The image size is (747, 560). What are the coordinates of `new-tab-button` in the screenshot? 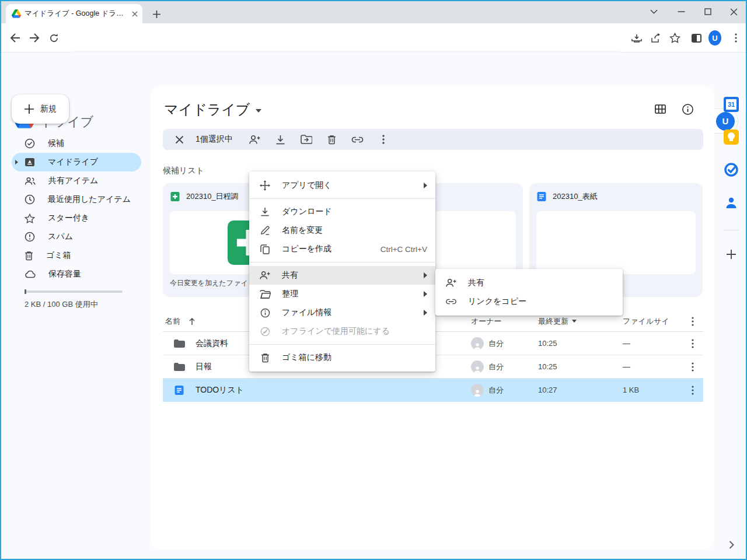 It's located at (156, 14).